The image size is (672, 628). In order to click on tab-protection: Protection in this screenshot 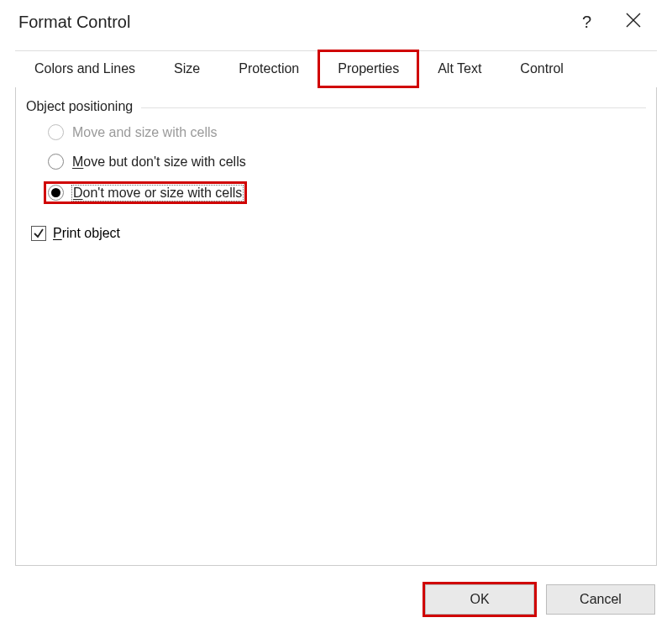, I will do `click(269, 69)`.